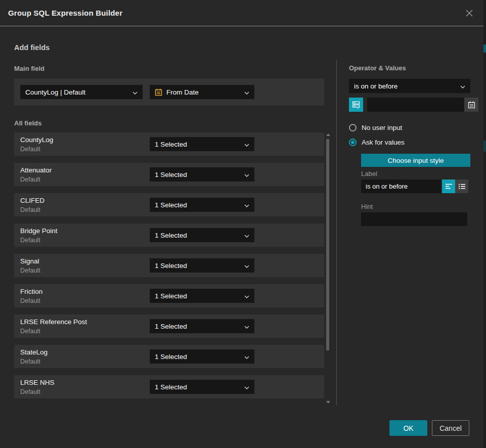  Describe the element at coordinates (242, 13) in the screenshot. I see `dialog-header: Group SQL Expression Builder` at that location.